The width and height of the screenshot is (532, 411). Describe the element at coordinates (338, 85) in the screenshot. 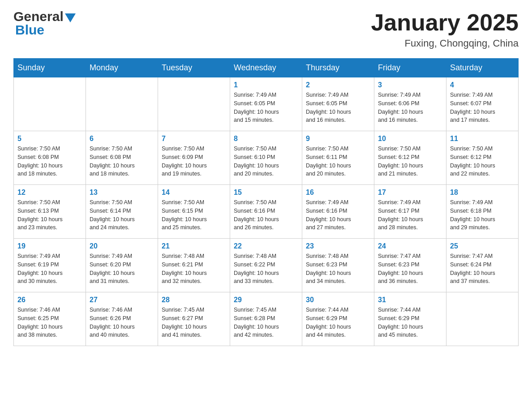

I see `day-number: 2` at that location.